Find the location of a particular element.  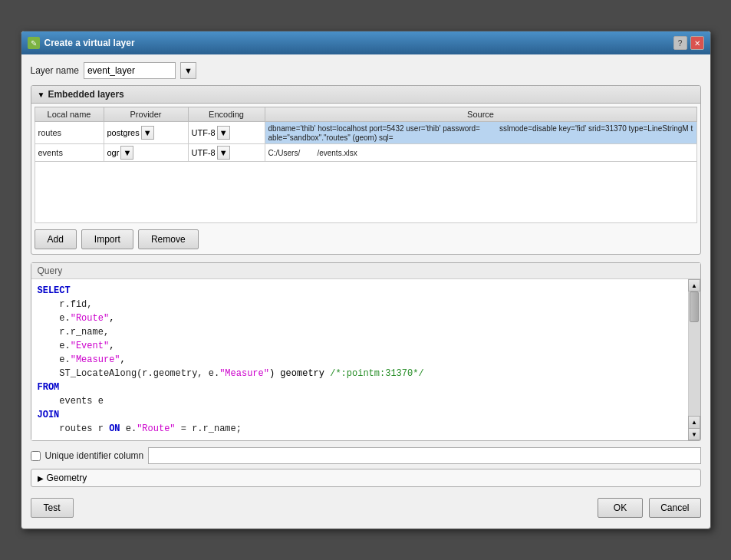

code-text: ST_LocateAlong(r.geometry, e. is located at coordinates (140, 374).